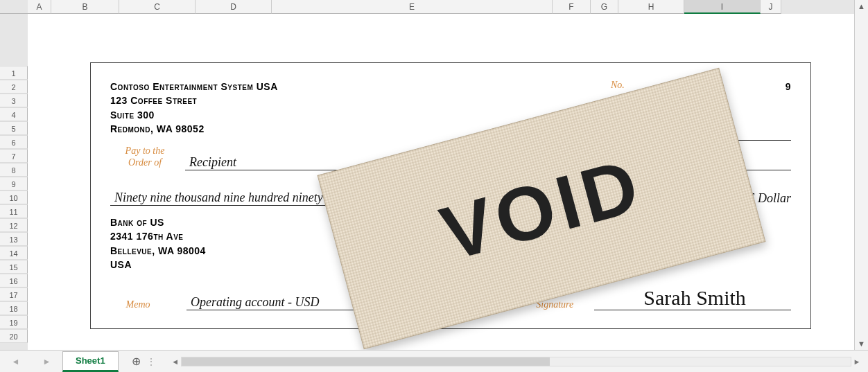  Describe the element at coordinates (14, 308) in the screenshot. I see `row-header-18: 18` at that location.